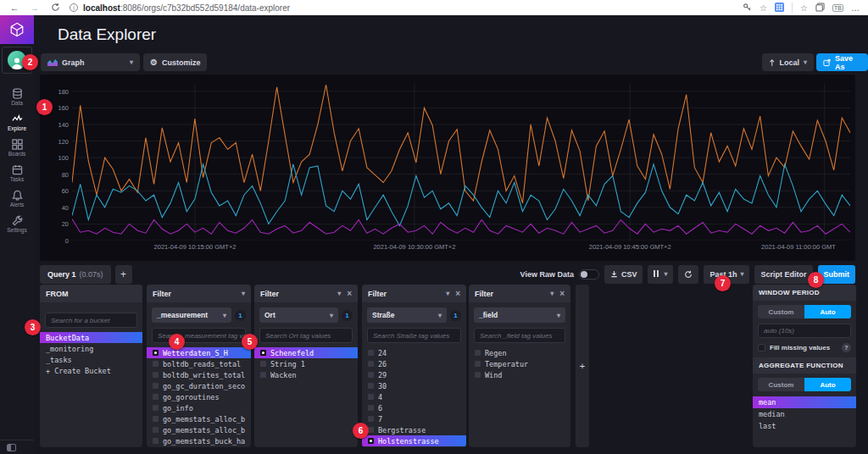 The width and height of the screenshot is (868, 454). What do you see at coordinates (306, 352) in the screenshot?
I see `list-item: Schenefeld` at bounding box center [306, 352].